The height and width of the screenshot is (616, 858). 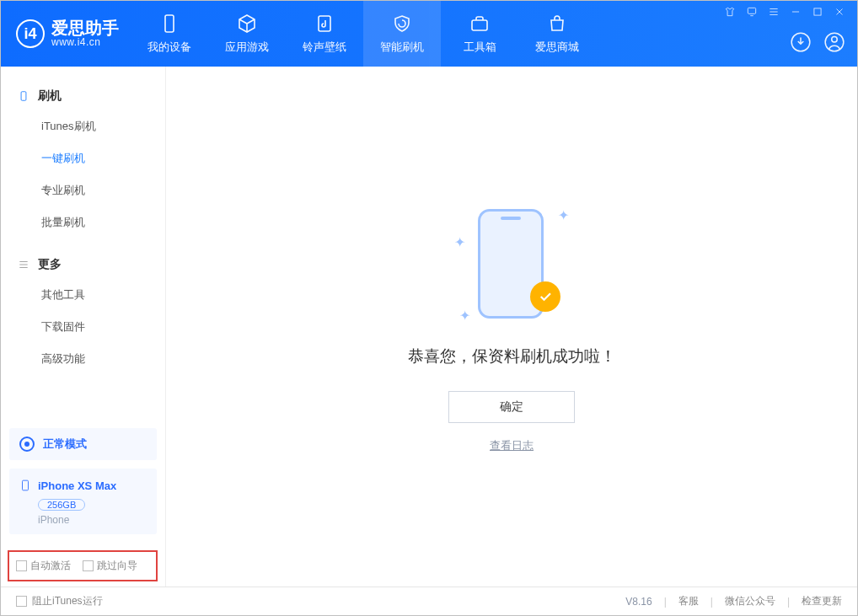 I want to click on nav-label: 铃声壁纸, so click(x=324, y=47).